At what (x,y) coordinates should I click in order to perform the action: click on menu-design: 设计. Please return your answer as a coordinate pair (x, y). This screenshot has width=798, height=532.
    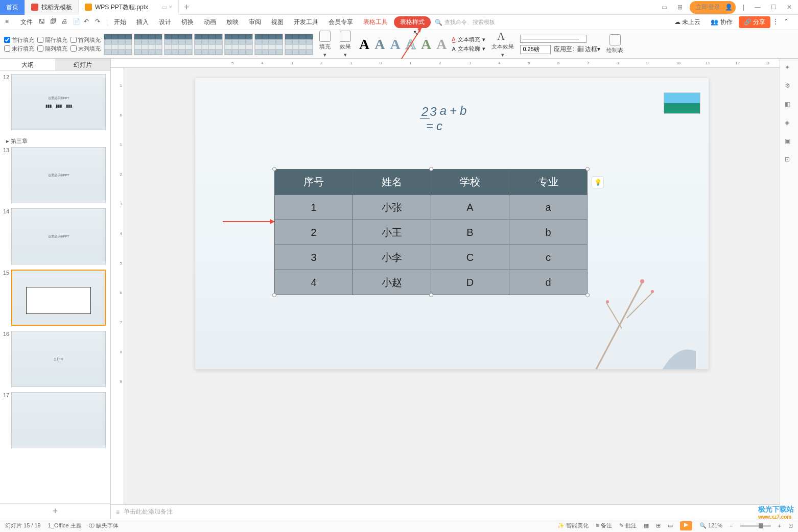
    Looking at the image, I should click on (165, 22).